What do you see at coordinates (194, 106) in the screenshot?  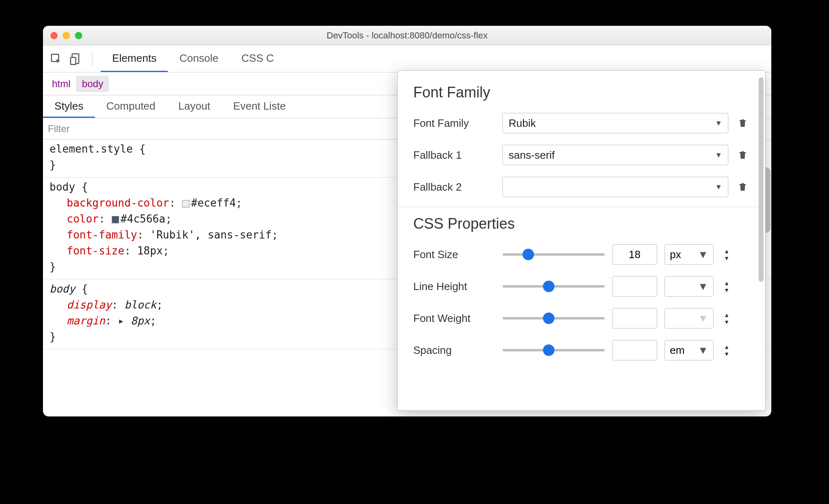 I see `subtab-layout-label: Layout` at bounding box center [194, 106].